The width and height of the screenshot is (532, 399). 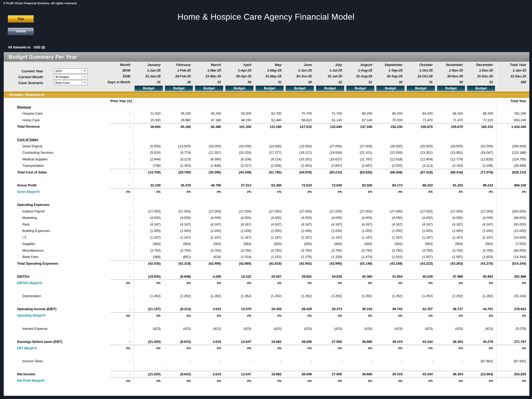 I want to click on data-cell: (1.167), so click(x=270, y=237).